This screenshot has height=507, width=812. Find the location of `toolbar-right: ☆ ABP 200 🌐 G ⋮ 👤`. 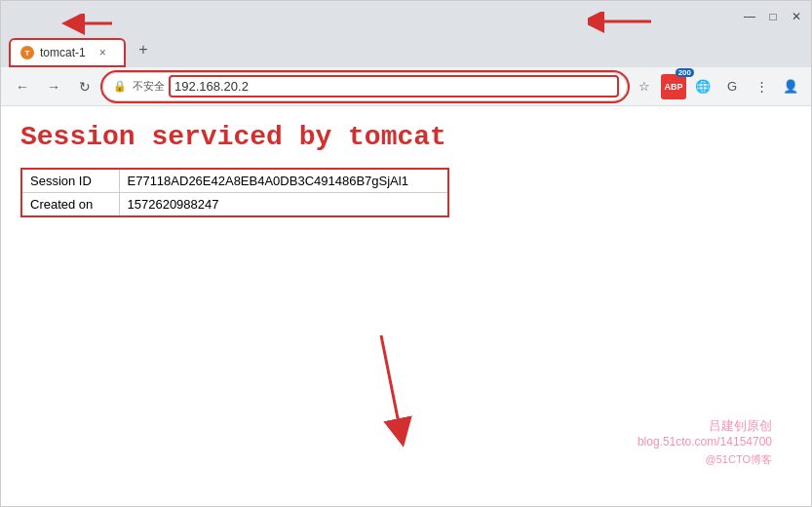

toolbar-right: ☆ ABP 200 🌐 G ⋮ 👤 is located at coordinates (717, 87).